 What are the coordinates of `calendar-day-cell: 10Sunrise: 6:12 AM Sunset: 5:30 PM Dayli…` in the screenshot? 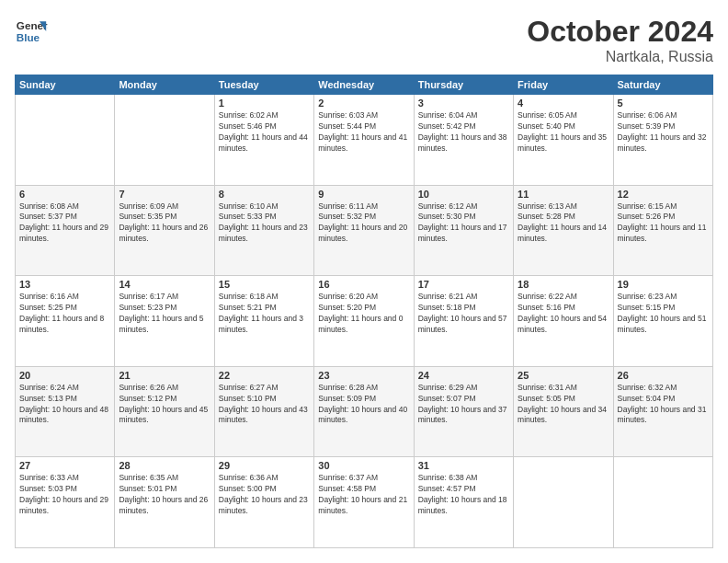 It's located at (463, 230).